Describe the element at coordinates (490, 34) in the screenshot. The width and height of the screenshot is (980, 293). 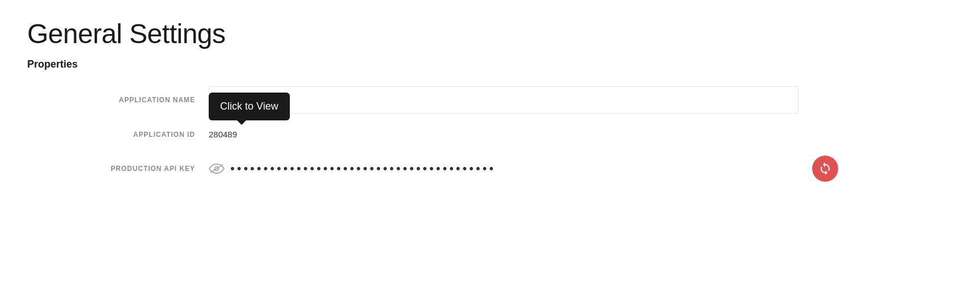
I see `page-title: General Settings` at that location.